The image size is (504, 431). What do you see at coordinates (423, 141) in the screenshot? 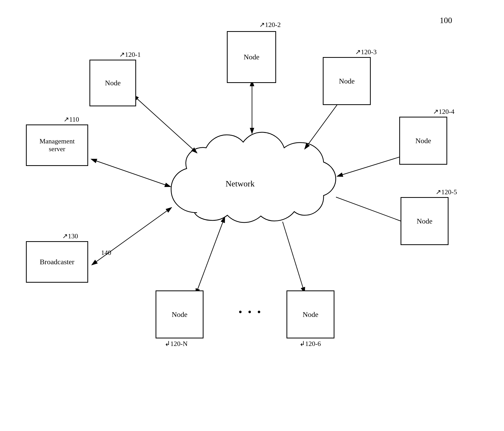
I see `node-4-box: Node` at bounding box center [423, 141].